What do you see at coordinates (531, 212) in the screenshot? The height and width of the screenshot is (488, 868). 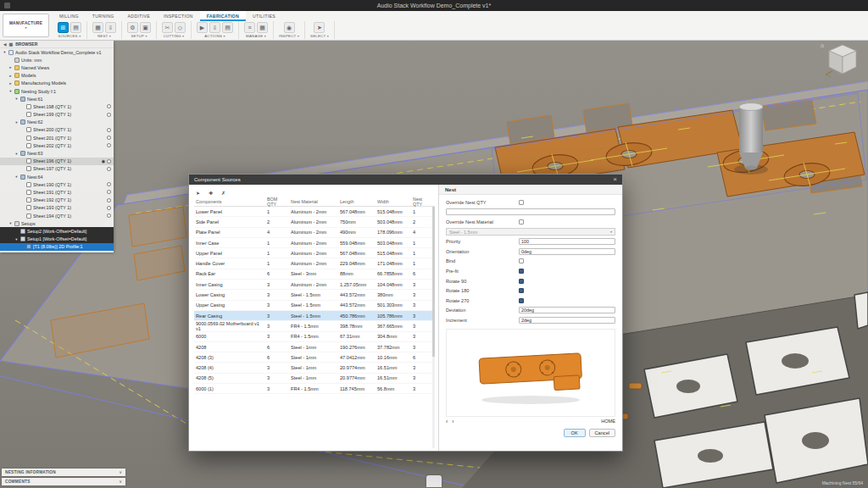 I see `override-qty-input` at bounding box center [531, 212].